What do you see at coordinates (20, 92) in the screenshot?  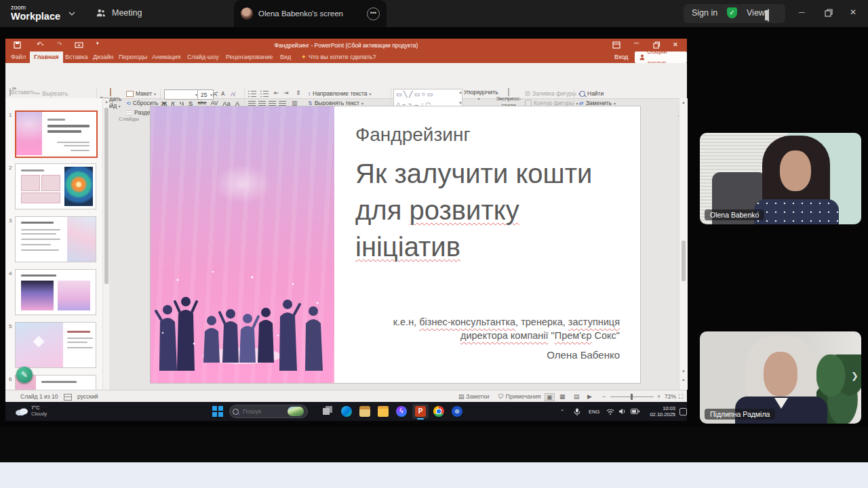 I see `paste-button: Вставить` at bounding box center [20, 92].